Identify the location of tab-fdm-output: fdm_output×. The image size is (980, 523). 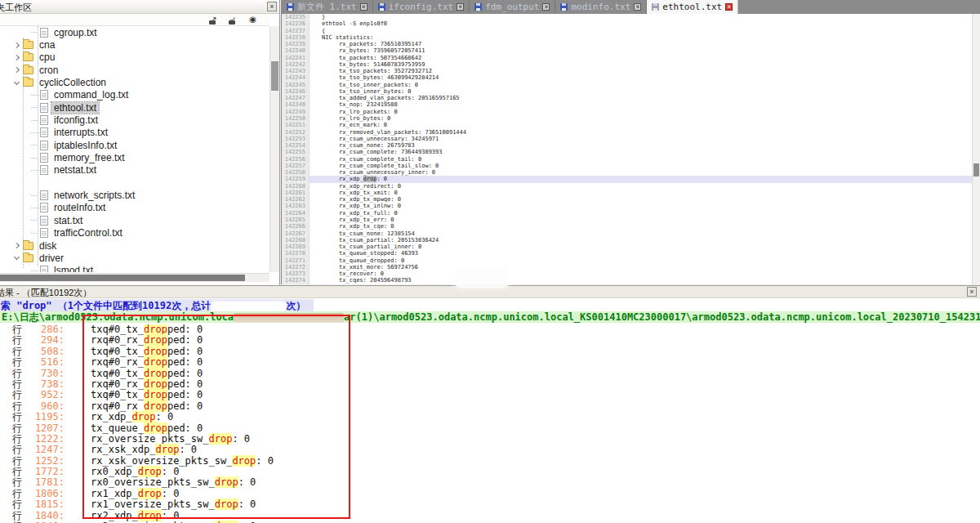
(513, 7).